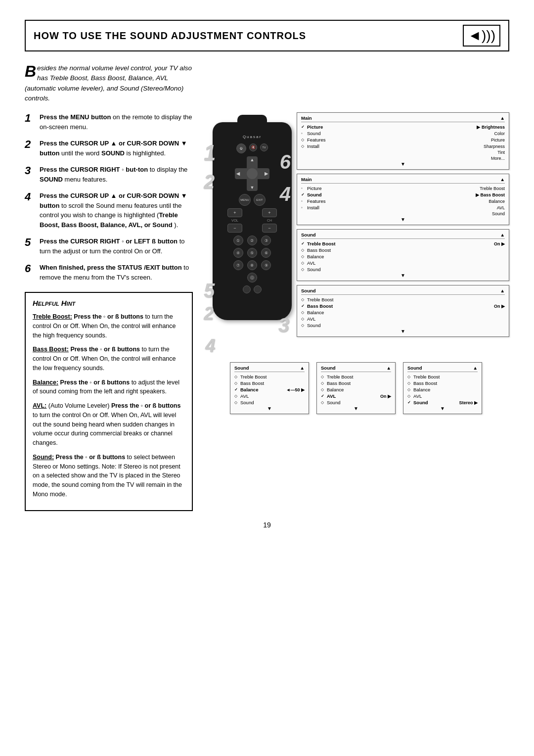  Describe the element at coordinates (109, 83) in the screenshot. I see `intro-paragraph: B esides the normal volume level control…` at that location.